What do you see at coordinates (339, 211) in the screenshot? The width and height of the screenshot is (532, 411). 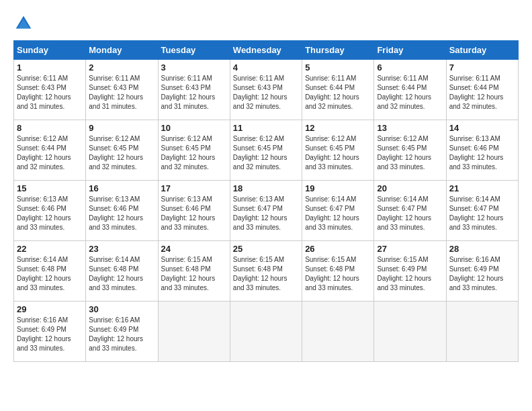 I see `calendar-day-cell: 19Sunrise: 6:14 AMSunset: 6:47 PMDayligh…` at bounding box center [339, 211].